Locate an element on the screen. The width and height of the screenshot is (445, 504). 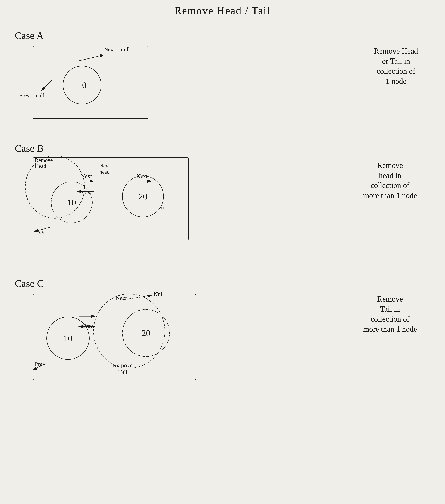
case-c-node1-label: 10 is located at coordinates (68, 338).